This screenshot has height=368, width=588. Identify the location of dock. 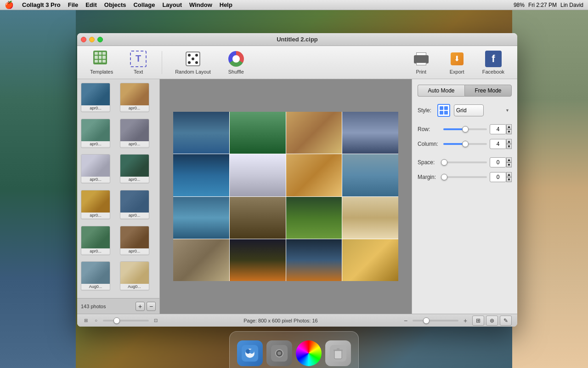
(294, 350).